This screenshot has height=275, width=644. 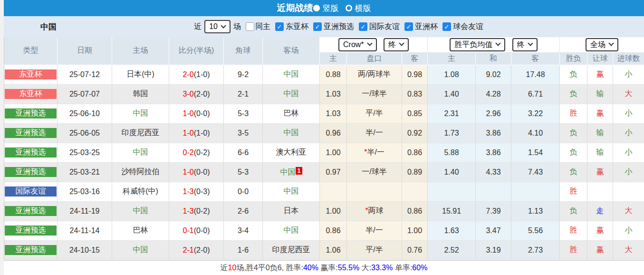 What do you see at coordinates (536, 113) in the screenshot?
I see `mean-away-cell: 3.22` at bounding box center [536, 113].